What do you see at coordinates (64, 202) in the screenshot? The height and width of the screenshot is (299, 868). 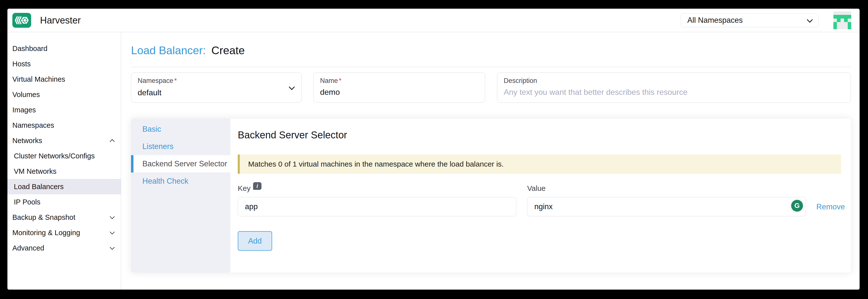 I see `sidebar-item-ip-pools: IP Pools` at bounding box center [64, 202].